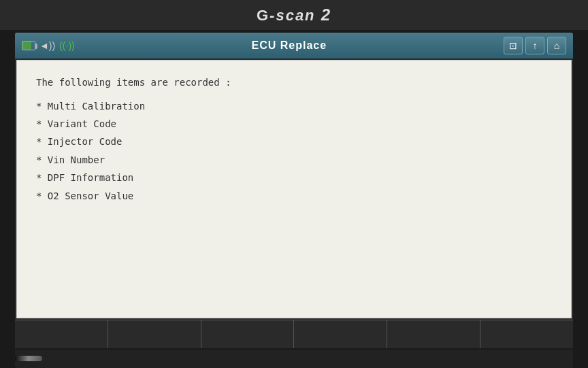 Image resolution: width=588 pixels, height=368 pixels. Describe the element at coordinates (294, 82) in the screenshot. I see `content-header: The following items are recorded :` at that location.